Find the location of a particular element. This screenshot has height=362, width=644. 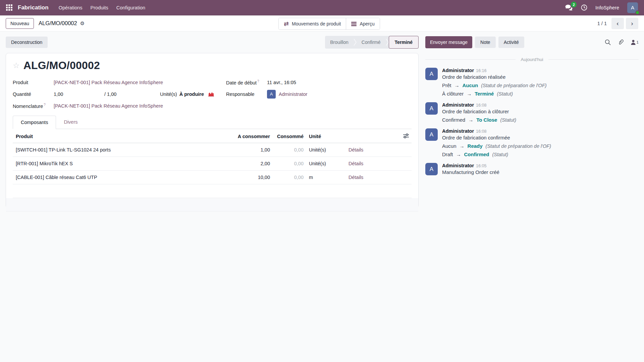

tracking-new: Terminé is located at coordinates (484, 94).